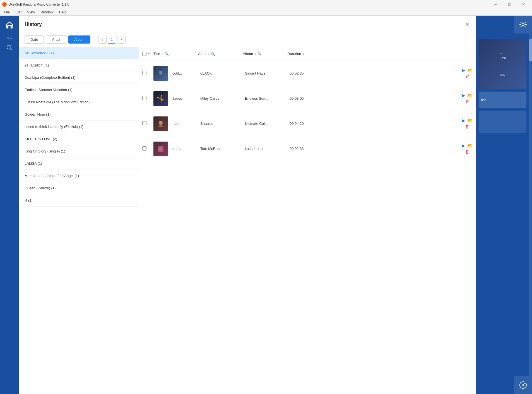 This screenshot has width=532, height=394. I want to click on th-artist: Artist ⇅ 🔍, so click(220, 54).